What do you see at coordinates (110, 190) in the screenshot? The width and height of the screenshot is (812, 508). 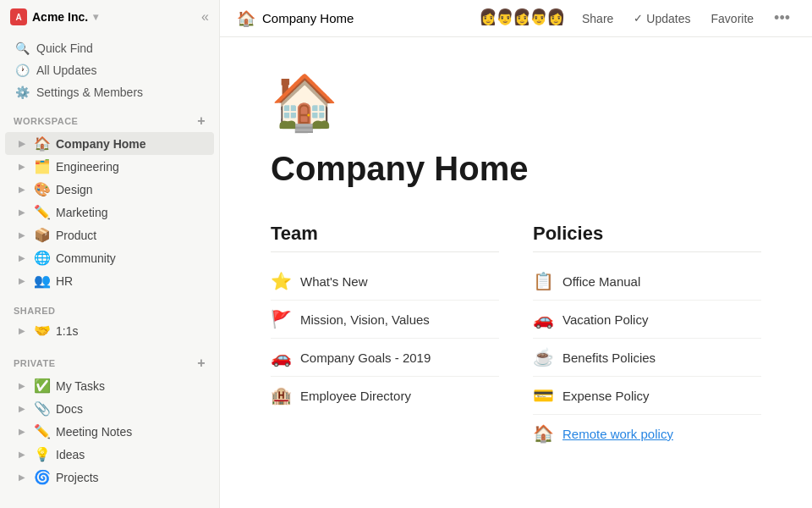 I see `sidebar-item-design: ▶ 🎨 Design` at bounding box center [110, 190].